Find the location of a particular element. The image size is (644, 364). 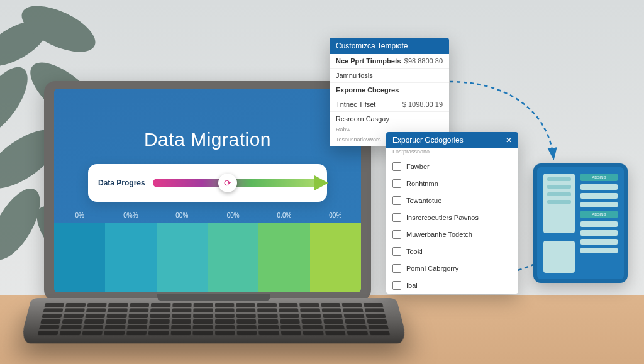

list-item: Exporme Cbcegres is located at coordinates (389, 91).